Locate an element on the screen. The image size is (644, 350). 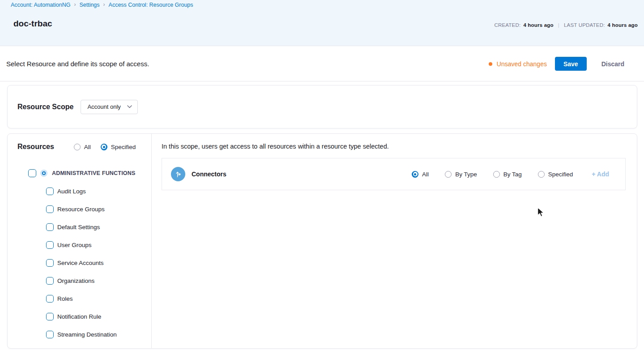
connectors-access-options: All By Type By Tag Specified + Add is located at coordinates (510, 174).